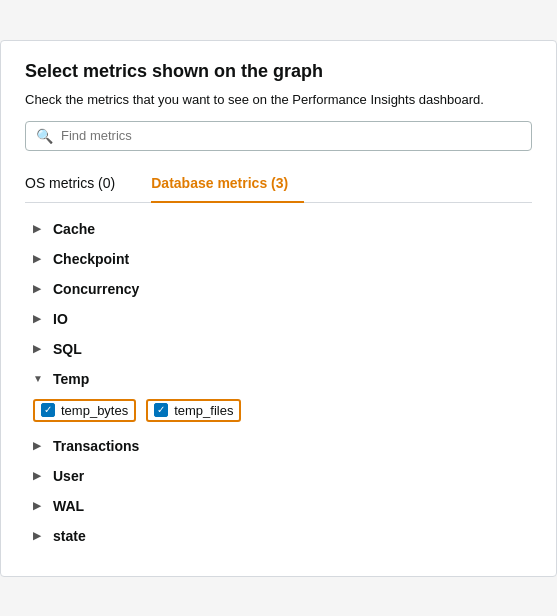 The image size is (557, 616). What do you see at coordinates (278, 446) in the screenshot?
I see `group-transactions-header: ▶ Transactions` at bounding box center [278, 446].